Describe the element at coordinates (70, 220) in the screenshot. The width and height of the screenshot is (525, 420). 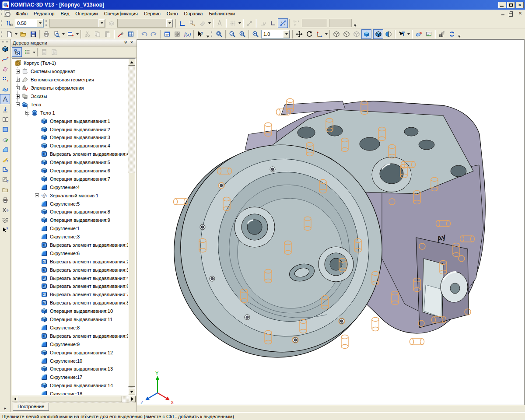
I see `tree-item: Операция выдавливания:9` at that location.